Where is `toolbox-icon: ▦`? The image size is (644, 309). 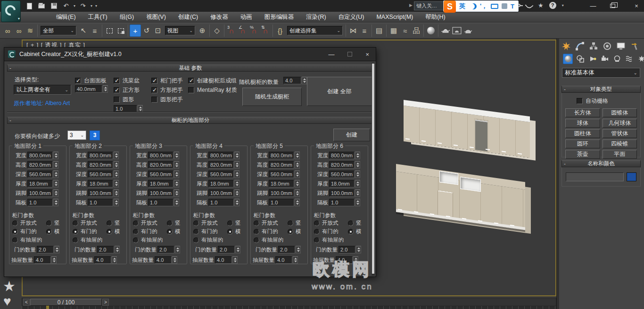
toolbox-icon: ▦ is located at coordinates (394, 31).